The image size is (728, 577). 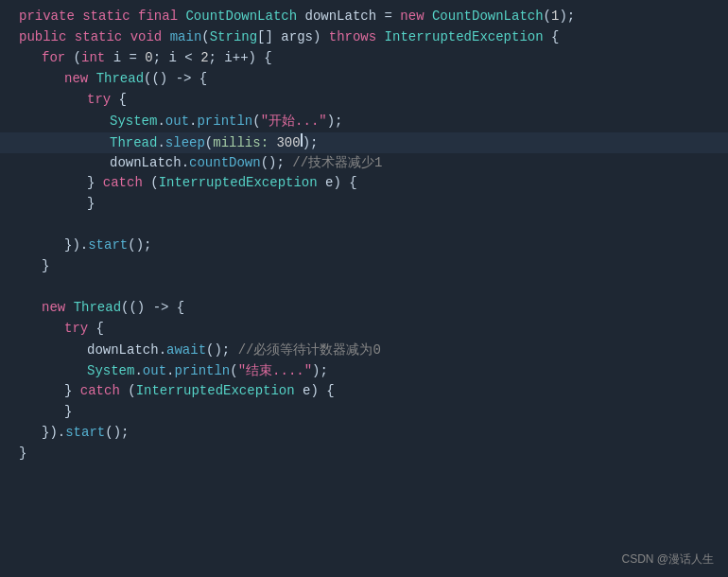 I want to click on code-line: for (int i = 0; i < 2; i++) {, so click(x=364, y=60).